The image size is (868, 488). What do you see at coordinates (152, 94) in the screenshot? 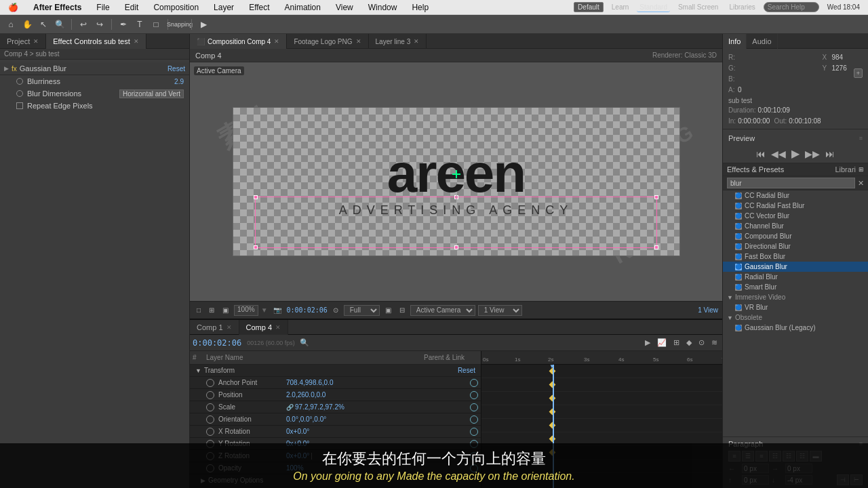
I see `blur-dimensions-value: Horizontal and Vert` at bounding box center [152, 94].